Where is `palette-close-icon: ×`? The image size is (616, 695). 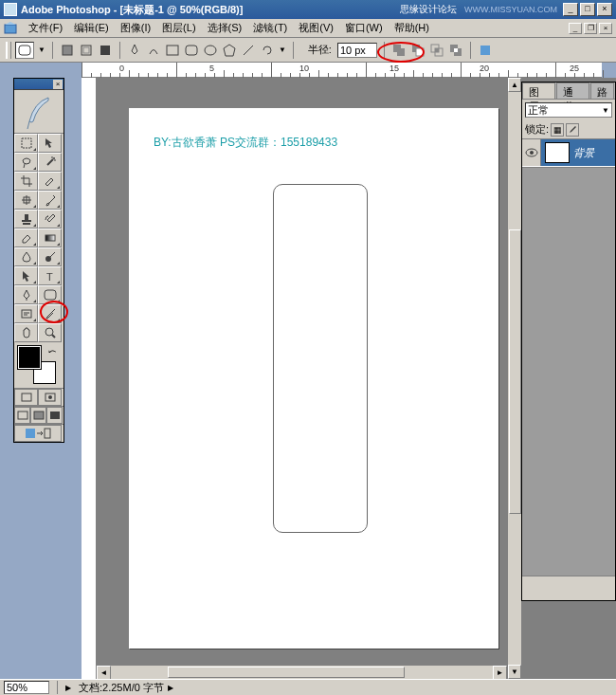 palette-close-icon: × is located at coordinates (58, 84).